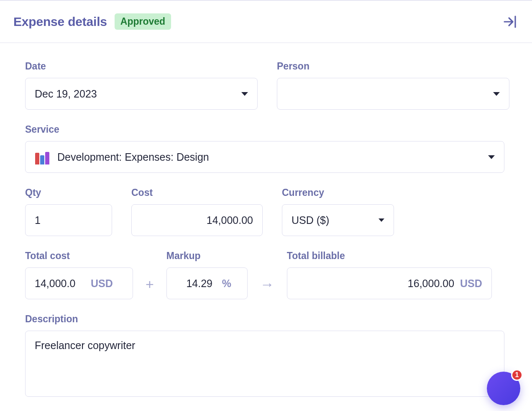  Describe the element at coordinates (60, 22) in the screenshot. I see `page-title: Expense details` at that location.